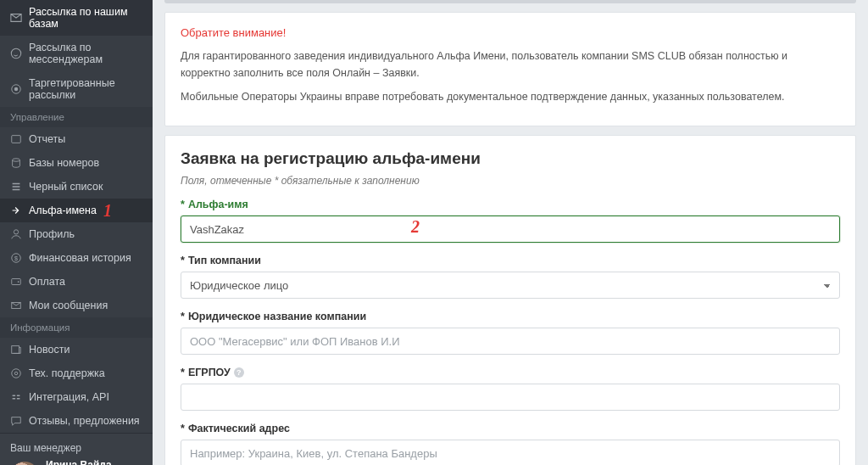 The width and height of the screenshot is (868, 465). Describe the element at coordinates (49, 350) in the screenshot. I see `nav-label: Новости` at that location.